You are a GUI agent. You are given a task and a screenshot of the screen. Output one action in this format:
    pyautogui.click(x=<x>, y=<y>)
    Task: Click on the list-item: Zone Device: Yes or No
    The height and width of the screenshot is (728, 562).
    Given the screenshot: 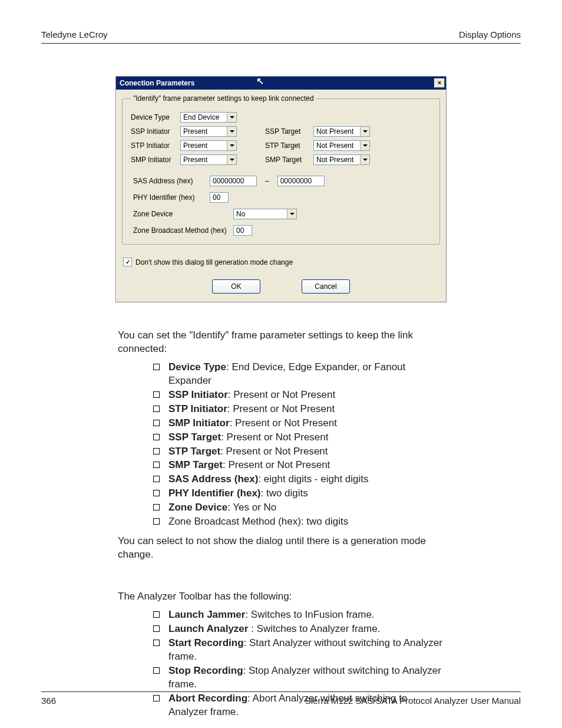 What is the action you would take?
    pyautogui.click(x=299, y=508)
    